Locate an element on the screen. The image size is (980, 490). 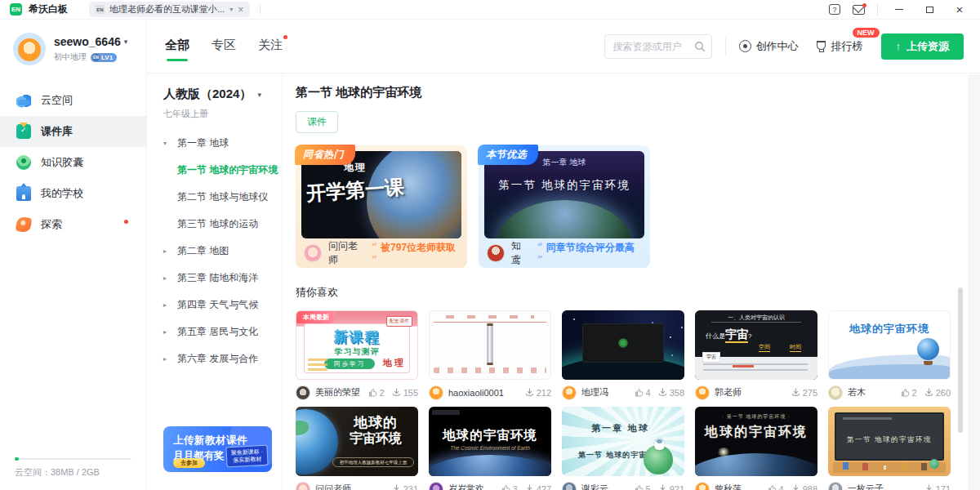
card-stats: 3 427 is located at coordinates (526, 487).